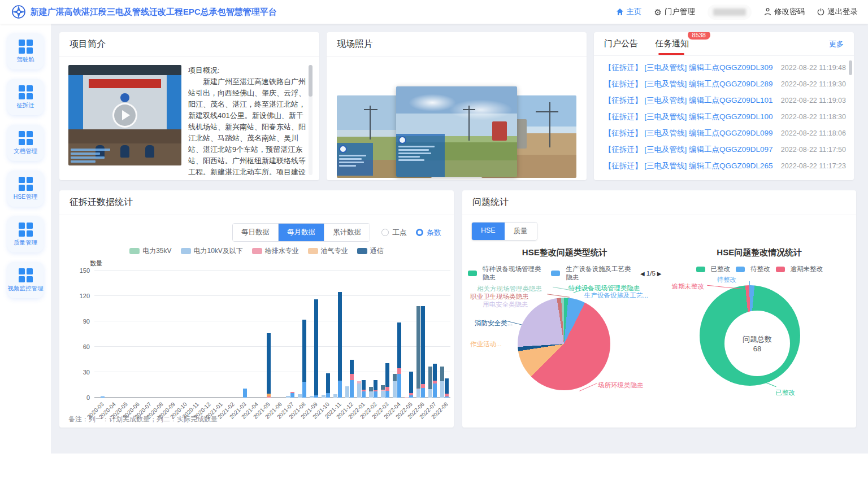  Describe the element at coordinates (419, 233) in the screenshot. I see `radio-icon` at that location.